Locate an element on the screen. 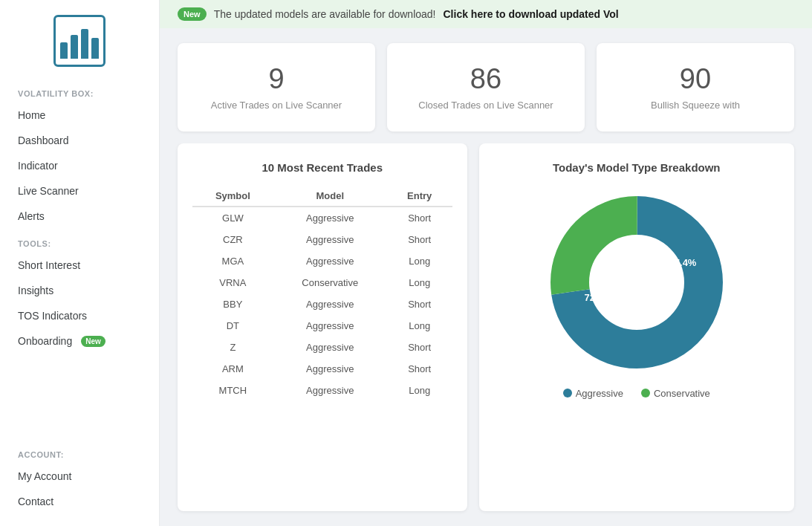  table-row: ZAggressiveShort is located at coordinates (322, 348).